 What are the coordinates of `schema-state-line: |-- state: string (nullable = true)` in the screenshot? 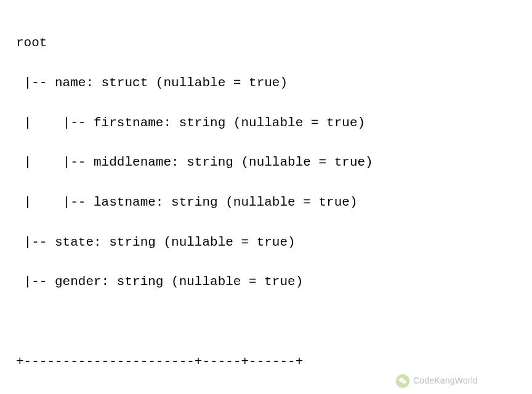 It's located at (156, 243).